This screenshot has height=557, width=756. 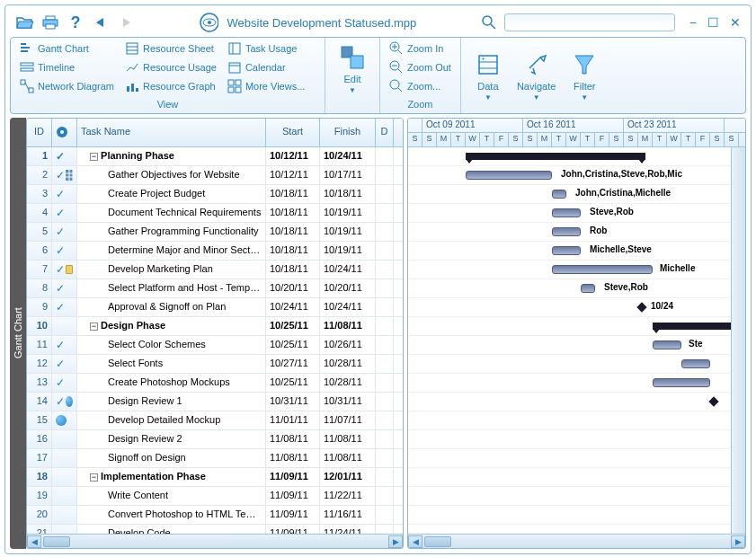 I want to click on cell-task-name: Approval & Signoff on Plan, so click(x=172, y=307).